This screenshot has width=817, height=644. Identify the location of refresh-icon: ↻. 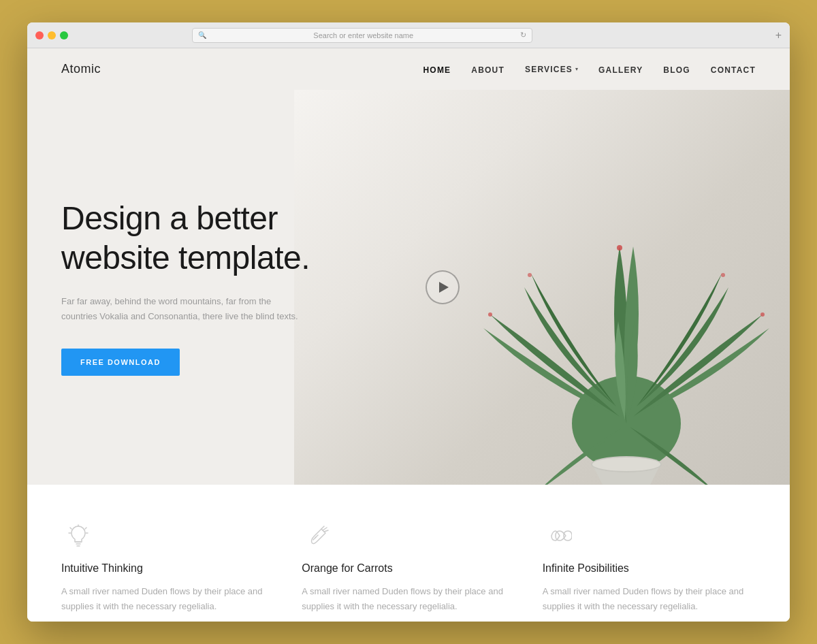
(523, 35).